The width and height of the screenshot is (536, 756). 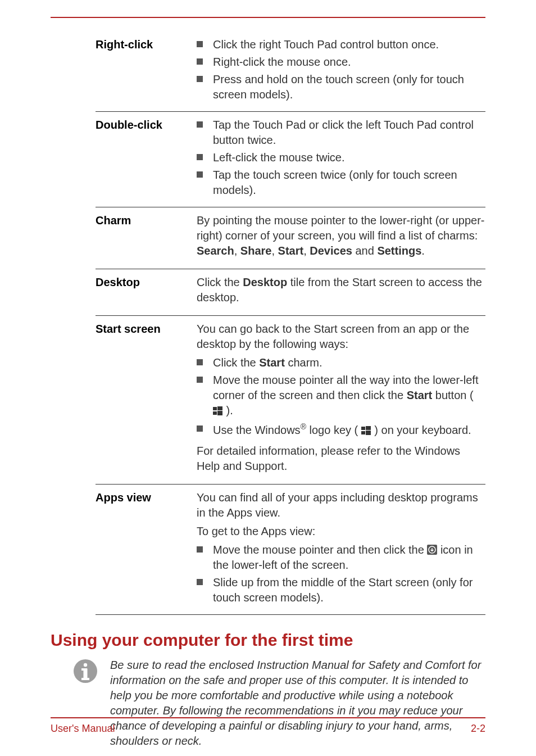 What do you see at coordinates (146, 159) in the screenshot?
I see `term-double-click: Double-click` at bounding box center [146, 159].